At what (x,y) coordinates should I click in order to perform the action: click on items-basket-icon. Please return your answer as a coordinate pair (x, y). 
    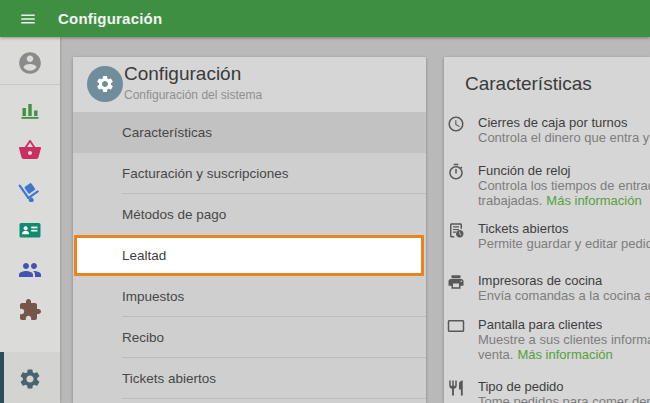
    Looking at the image, I should click on (30, 150).